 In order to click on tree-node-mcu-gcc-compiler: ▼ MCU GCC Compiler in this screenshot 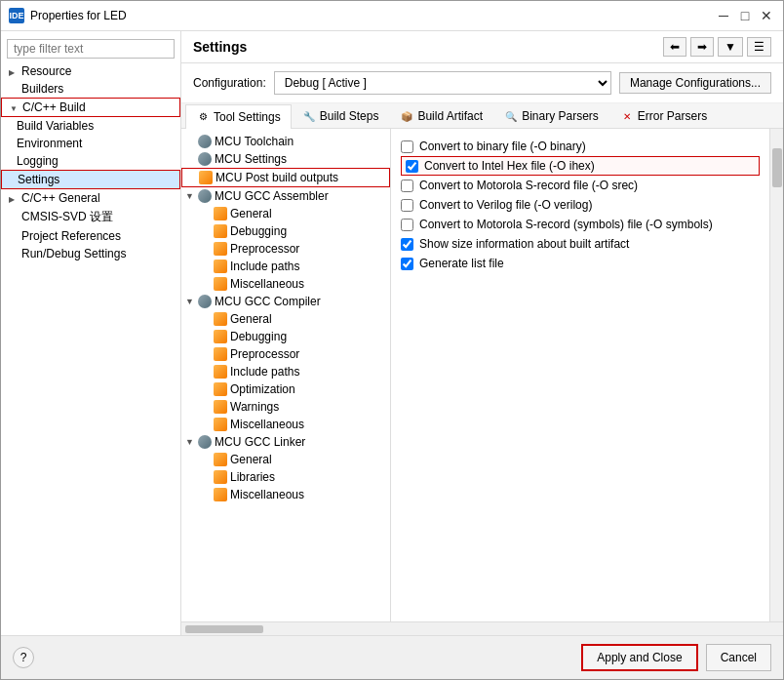, I will do `click(286, 301)`.